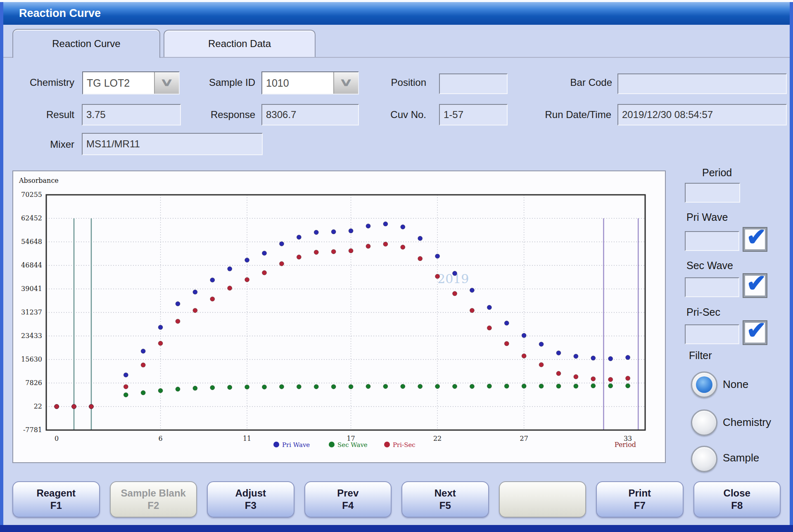 This screenshot has width=793, height=532. I want to click on svg-text: 11, so click(247, 438).